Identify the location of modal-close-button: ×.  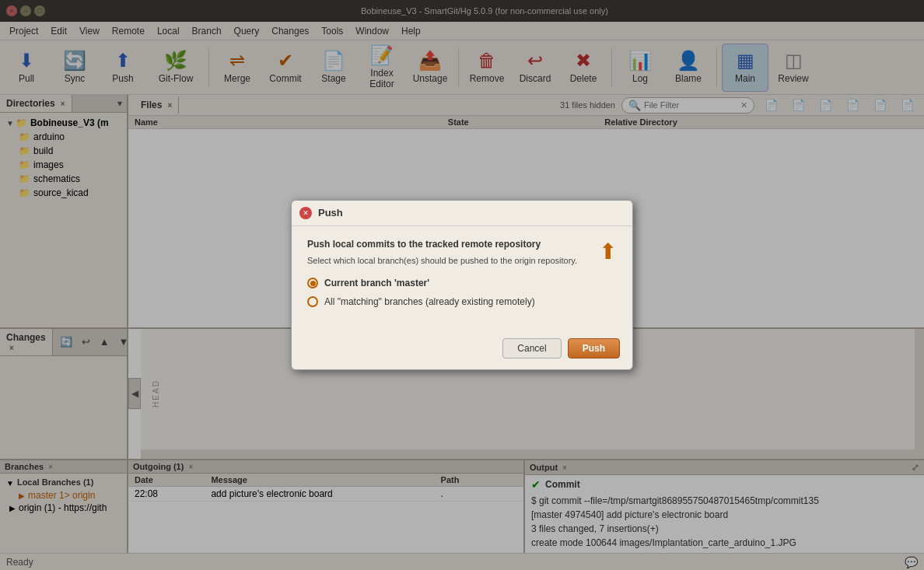
(306, 213).